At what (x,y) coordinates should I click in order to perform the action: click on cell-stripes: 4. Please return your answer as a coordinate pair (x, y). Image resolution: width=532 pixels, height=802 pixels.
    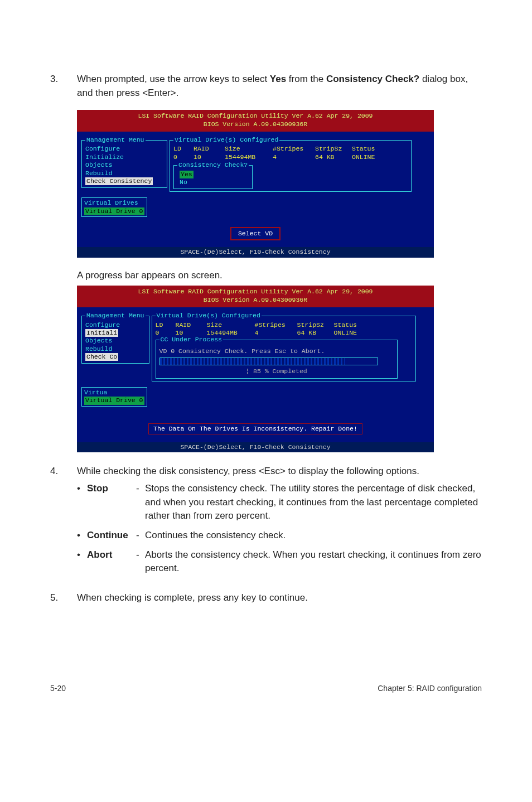
    Looking at the image, I should click on (292, 157).